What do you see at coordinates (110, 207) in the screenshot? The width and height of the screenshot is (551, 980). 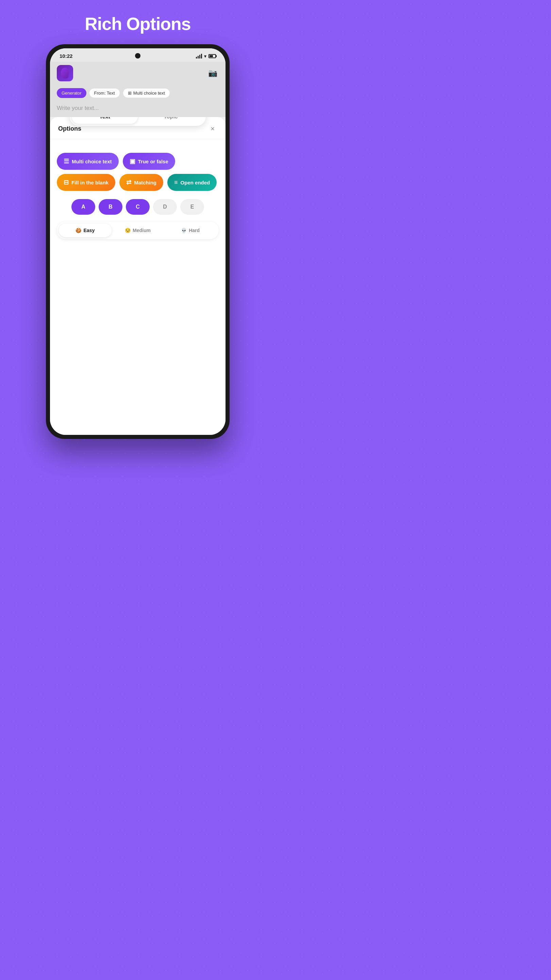 I see `answer-btn-b: B` at bounding box center [110, 207].